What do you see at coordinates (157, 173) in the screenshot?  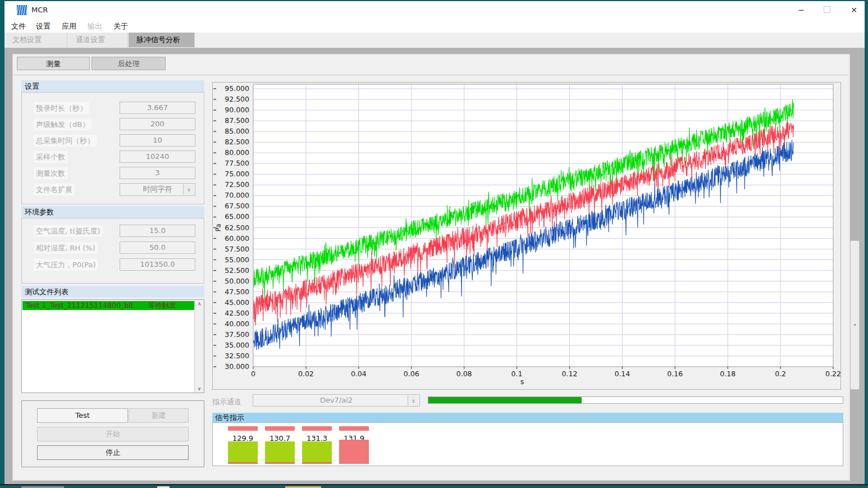 I see `field-input-measurement-count: 3` at bounding box center [157, 173].